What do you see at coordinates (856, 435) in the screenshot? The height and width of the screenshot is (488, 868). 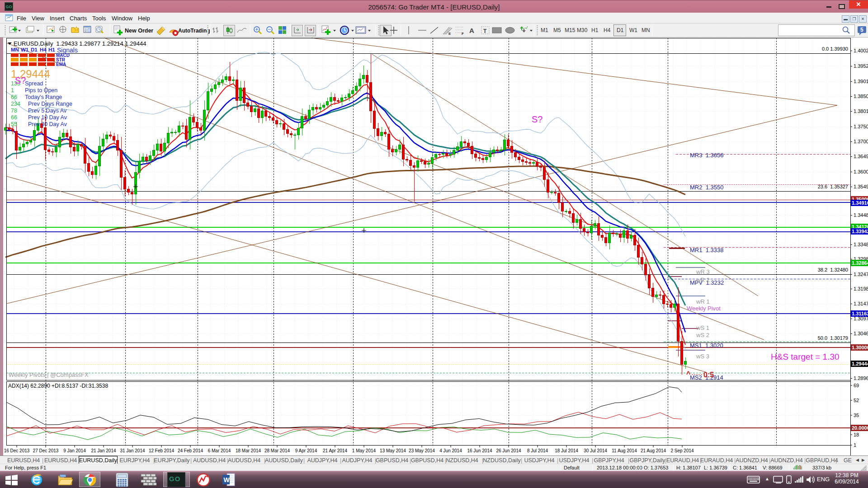 I see `svg-text: 18` at bounding box center [856, 435].